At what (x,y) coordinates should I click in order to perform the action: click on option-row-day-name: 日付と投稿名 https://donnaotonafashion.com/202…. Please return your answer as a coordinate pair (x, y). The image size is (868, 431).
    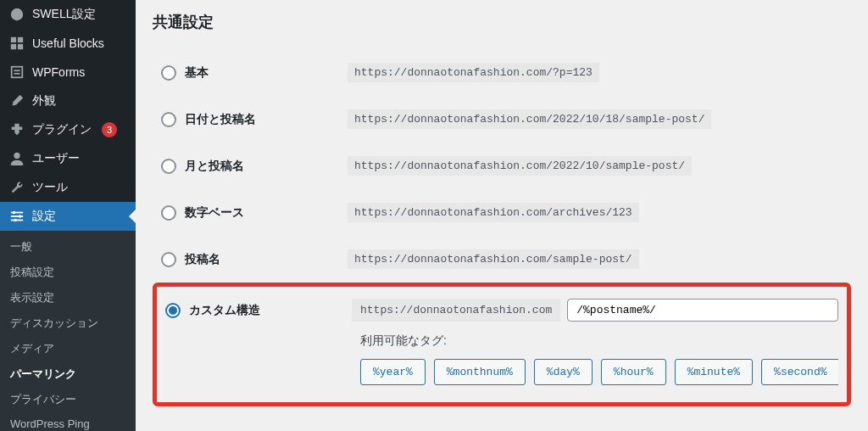
    Looking at the image, I should click on (502, 119).